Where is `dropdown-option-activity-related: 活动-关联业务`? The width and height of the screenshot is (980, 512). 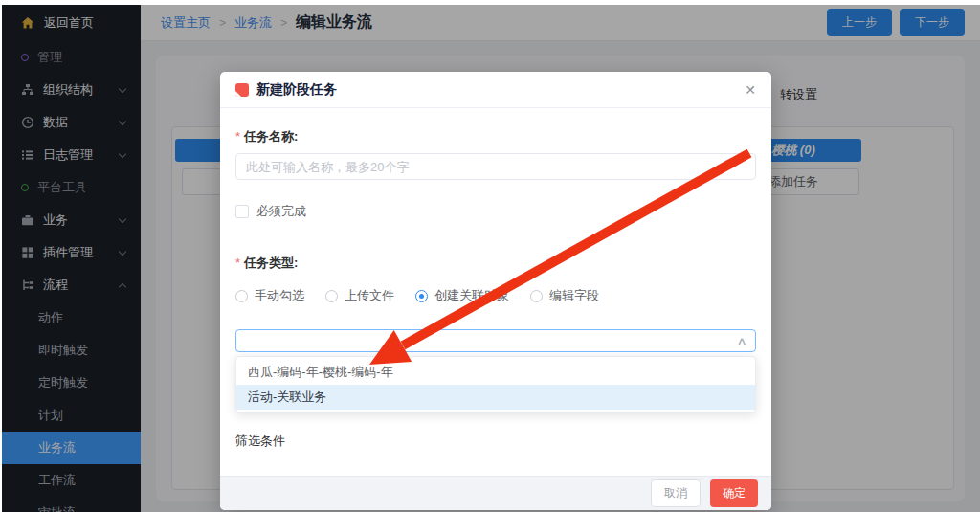
dropdown-option-activity-related: 活动-关联业务 is located at coordinates (496, 397).